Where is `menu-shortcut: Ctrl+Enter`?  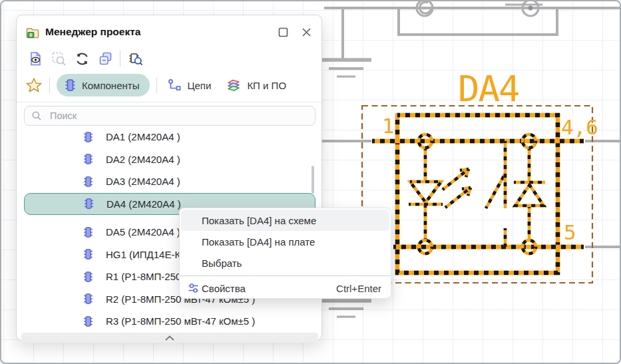 menu-shortcut: Ctrl+Enter is located at coordinates (363, 289).